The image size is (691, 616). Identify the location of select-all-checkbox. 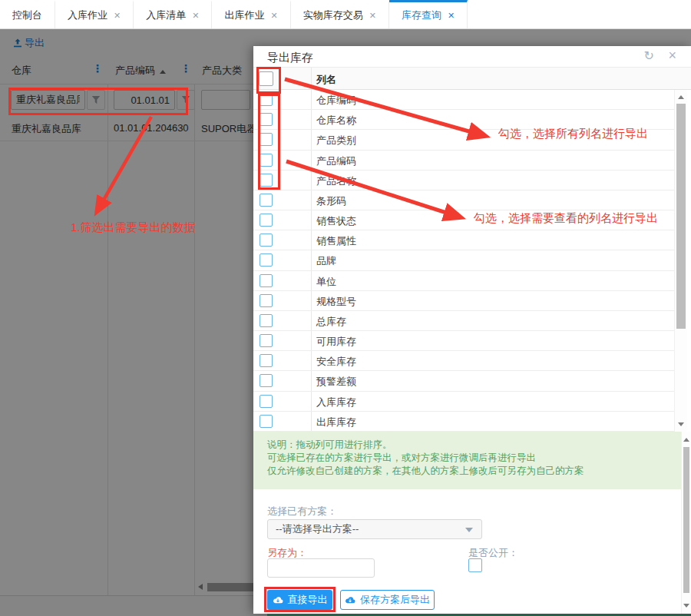
(266, 78).